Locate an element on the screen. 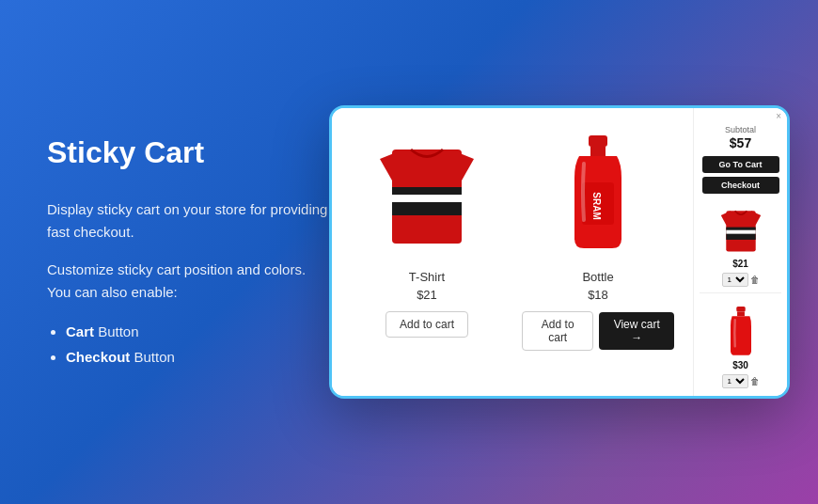  svg-text: SRAM is located at coordinates (596, 205).